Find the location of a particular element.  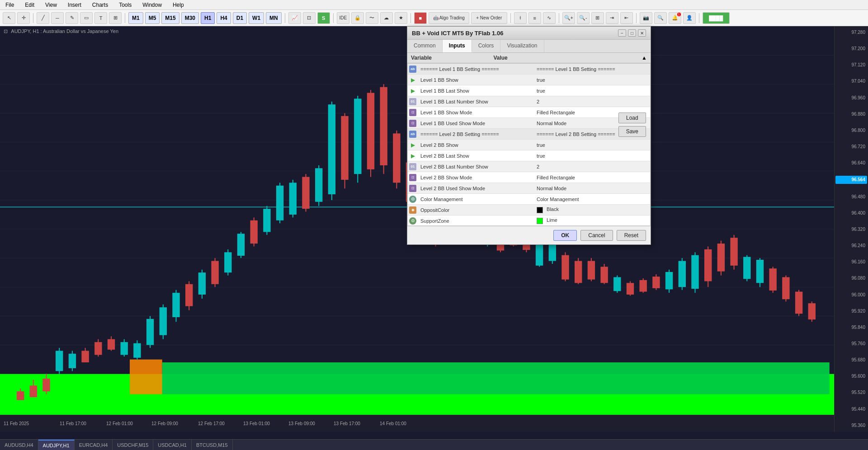

dialog-maximize-btn: □ is located at coordinates (632, 33).